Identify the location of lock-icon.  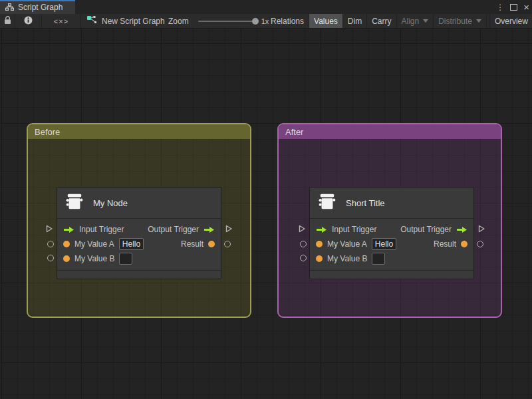
(8, 21).